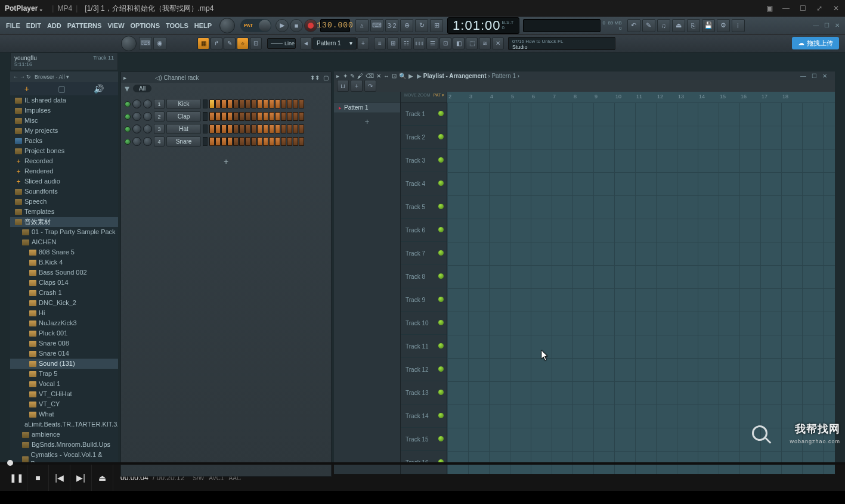 Image resolution: width=845 pixels, height=504 pixels. What do you see at coordinates (23, 77) in the screenshot?
I see `browser-fwd-icon: →` at bounding box center [23, 77].